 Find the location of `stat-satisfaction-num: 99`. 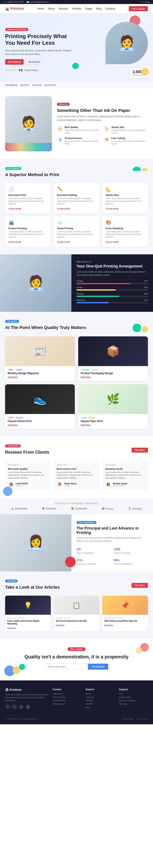

stat-satisfaction-num: 99 is located at coordinates (116, 560).